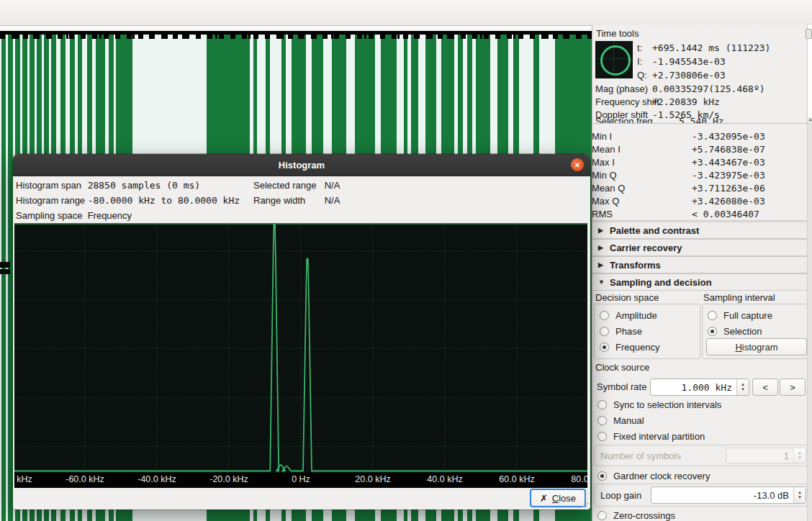  What do you see at coordinates (703, 282) in the screenshot?
I see `section-sampling-and-decision: ▼ Sampling and decision` at bounding box center [703, 282].